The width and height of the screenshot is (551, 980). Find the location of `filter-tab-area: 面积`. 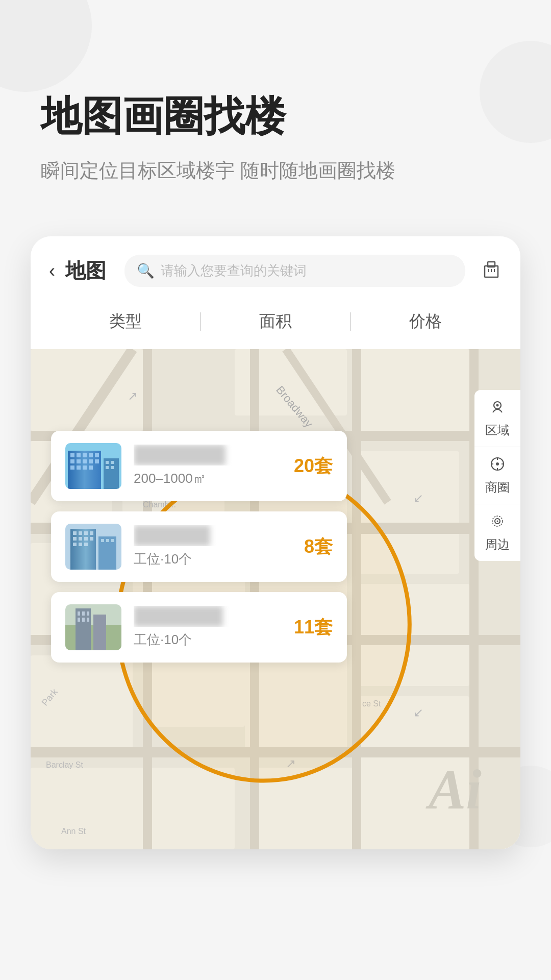

filter-tab-area: 面积 is located at coordinates (276, 322).